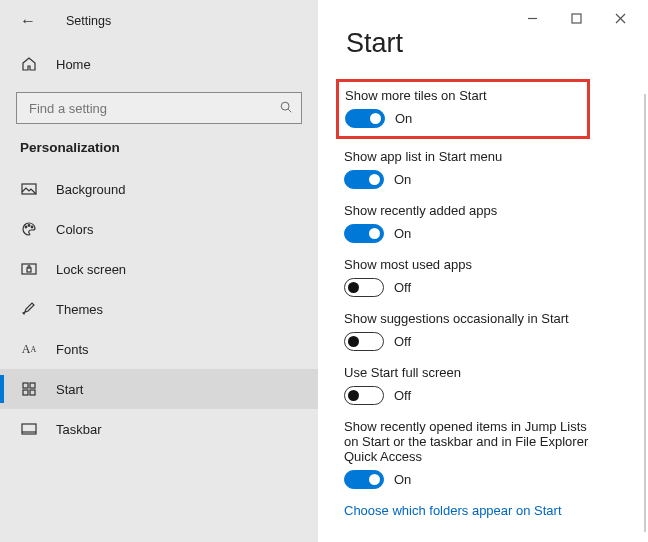  What do you see at coordinates (159, 64) in the screenshot?
I see `sidebar-item-home: Home` at bounding box center [159, 64].